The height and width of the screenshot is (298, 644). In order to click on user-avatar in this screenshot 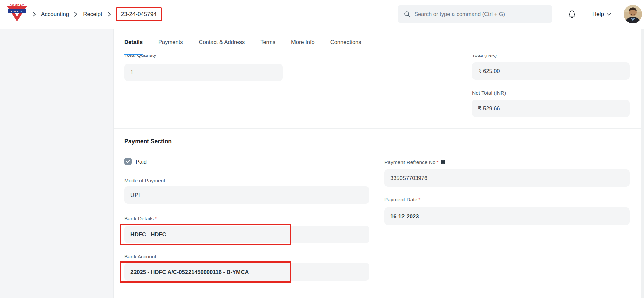, I will do `click(633, 14)`.